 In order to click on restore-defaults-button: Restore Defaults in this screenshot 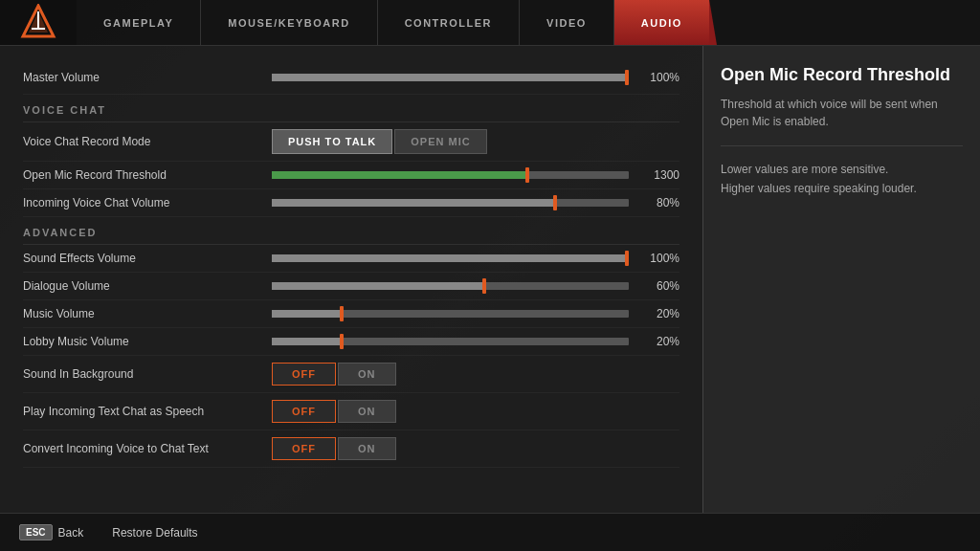, I will do `click(155, 533)`.